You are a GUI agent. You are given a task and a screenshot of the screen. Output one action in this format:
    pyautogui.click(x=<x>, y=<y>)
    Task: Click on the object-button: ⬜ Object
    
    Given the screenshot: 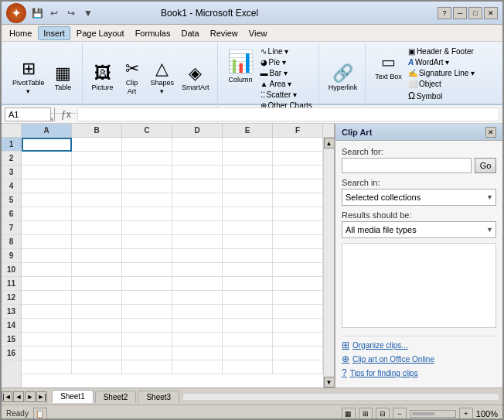 What is the action you would take?
    pyautogui.click(x=441, y=84)
    